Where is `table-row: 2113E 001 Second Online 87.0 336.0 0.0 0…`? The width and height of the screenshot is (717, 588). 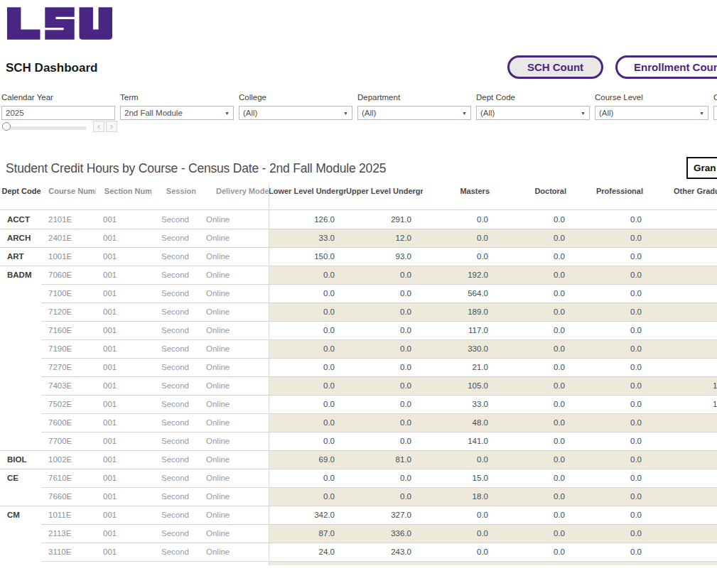
table-row: 2113E 001 Second Online 87.0 336.0 0.0 0… is located at coordinates (358, 533).